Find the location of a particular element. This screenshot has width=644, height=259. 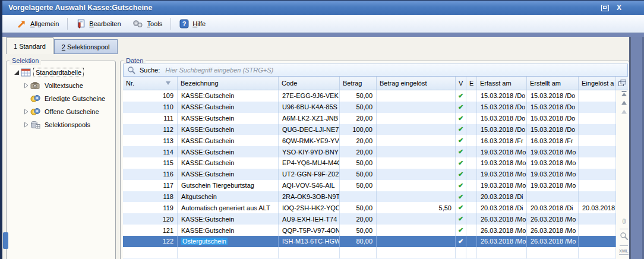

toolbar-separator is located at coordinates (171, 24).